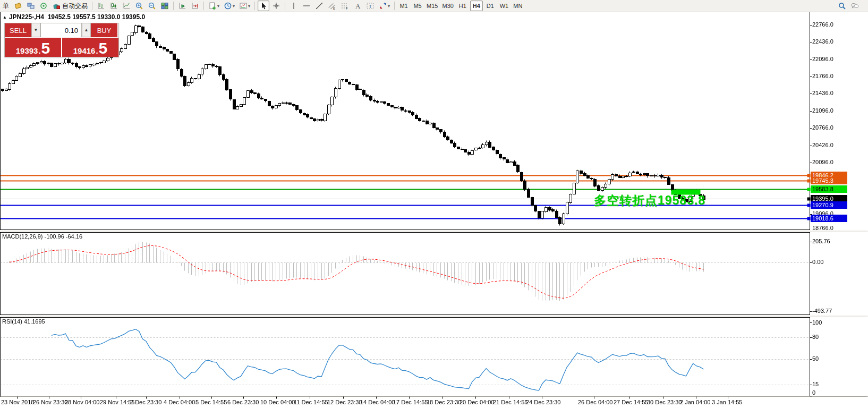  Describe the element at coordinates (358, 6) in the screenshot. I see `text-button: A` at that location.